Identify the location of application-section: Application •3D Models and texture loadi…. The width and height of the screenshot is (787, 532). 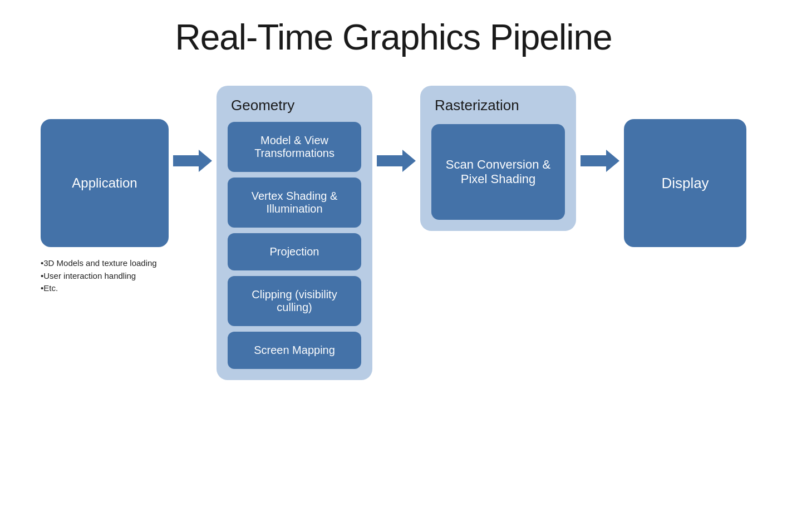
(105, 207).